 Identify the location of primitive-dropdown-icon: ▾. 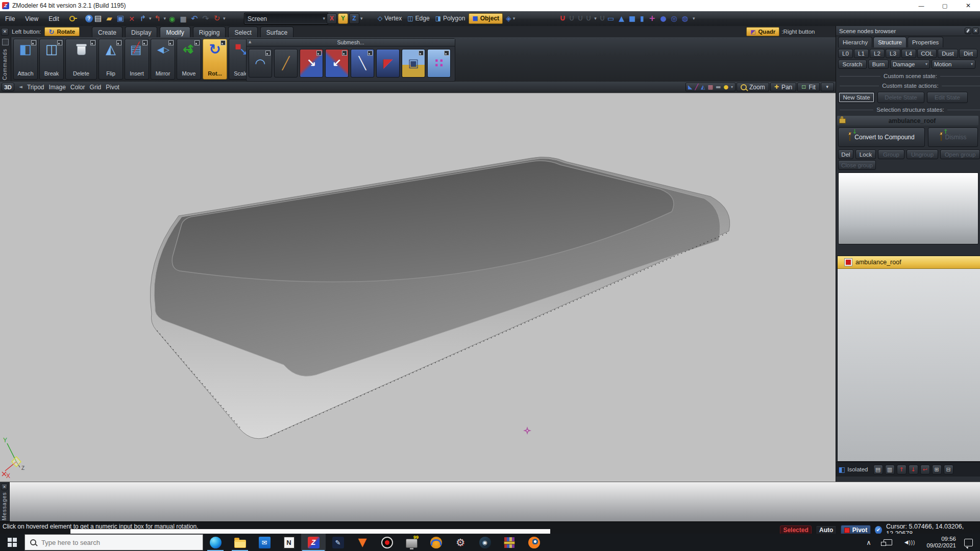
(694, 18).